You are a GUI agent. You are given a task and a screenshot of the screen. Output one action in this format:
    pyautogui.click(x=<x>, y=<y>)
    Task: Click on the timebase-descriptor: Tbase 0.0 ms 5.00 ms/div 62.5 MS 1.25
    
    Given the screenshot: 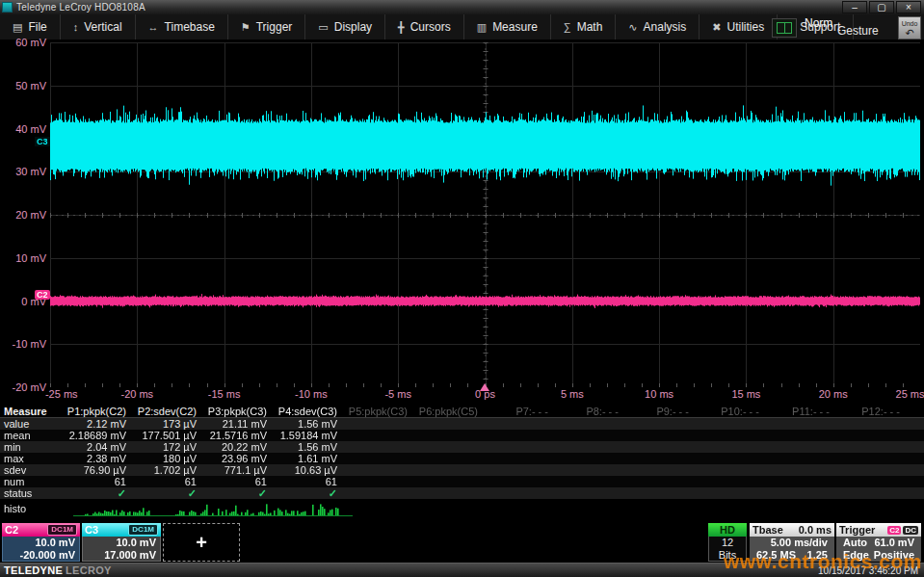 What is the action you would take?
    pyautogui.click(x=792, y=542)
    